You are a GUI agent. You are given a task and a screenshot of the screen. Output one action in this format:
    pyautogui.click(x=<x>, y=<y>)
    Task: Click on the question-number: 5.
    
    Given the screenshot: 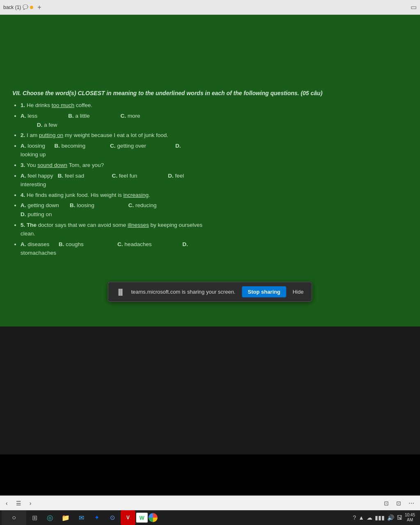 What is the action you would take?
    pyautogui.click(x=23, y=225)
    